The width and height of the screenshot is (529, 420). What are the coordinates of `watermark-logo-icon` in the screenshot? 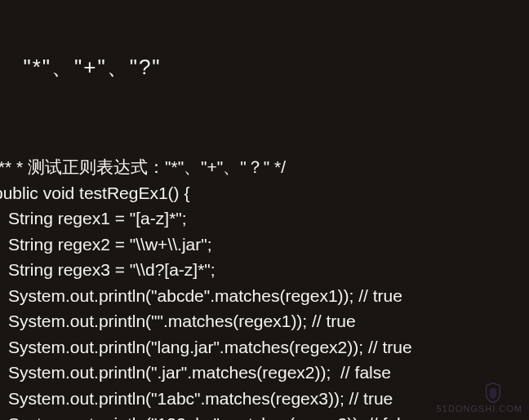 It's located at (493, 392).